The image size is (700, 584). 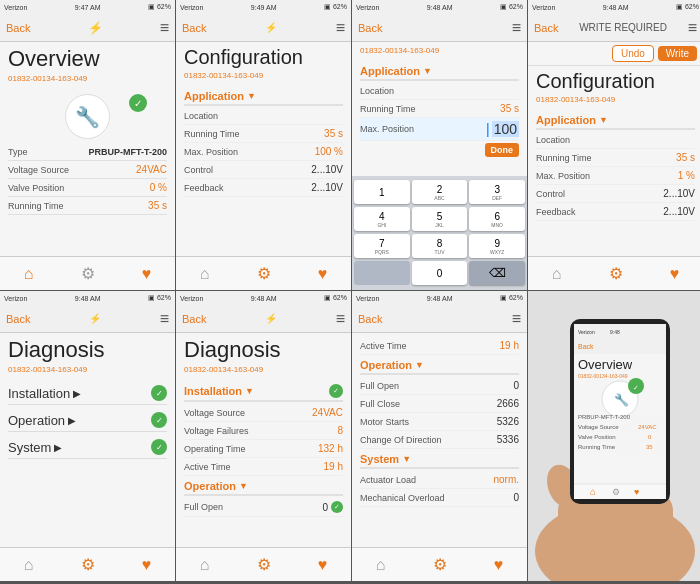 What do you see at coordinates (382, 192) in the screenshot?
I see `key-1: 1` at bounding box center [382, 192].